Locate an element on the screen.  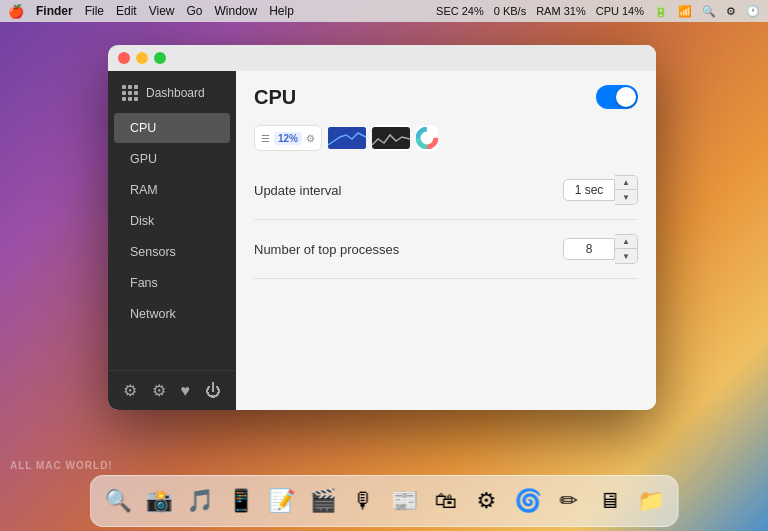
dock: 🔍 📸 🎵 📱 📝 🎬 🎙 📰 🛍 ⚙ 🌀 ✏ 🖥 📁 is located at coordinates (384, 501).